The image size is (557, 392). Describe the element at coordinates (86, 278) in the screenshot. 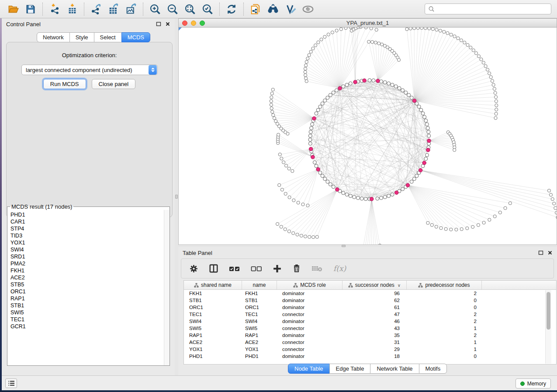

I see `mcds-result-item: ACE2` at that location.